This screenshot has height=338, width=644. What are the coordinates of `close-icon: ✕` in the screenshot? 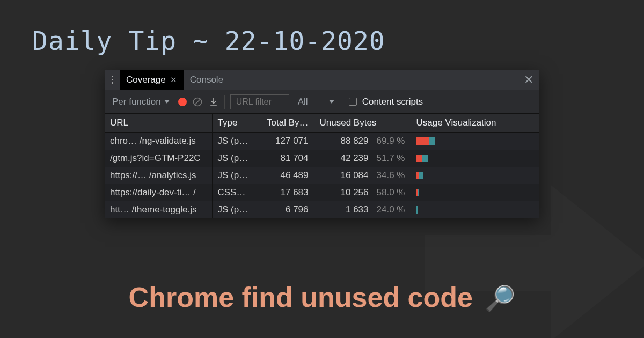 It's located at (174, 80).